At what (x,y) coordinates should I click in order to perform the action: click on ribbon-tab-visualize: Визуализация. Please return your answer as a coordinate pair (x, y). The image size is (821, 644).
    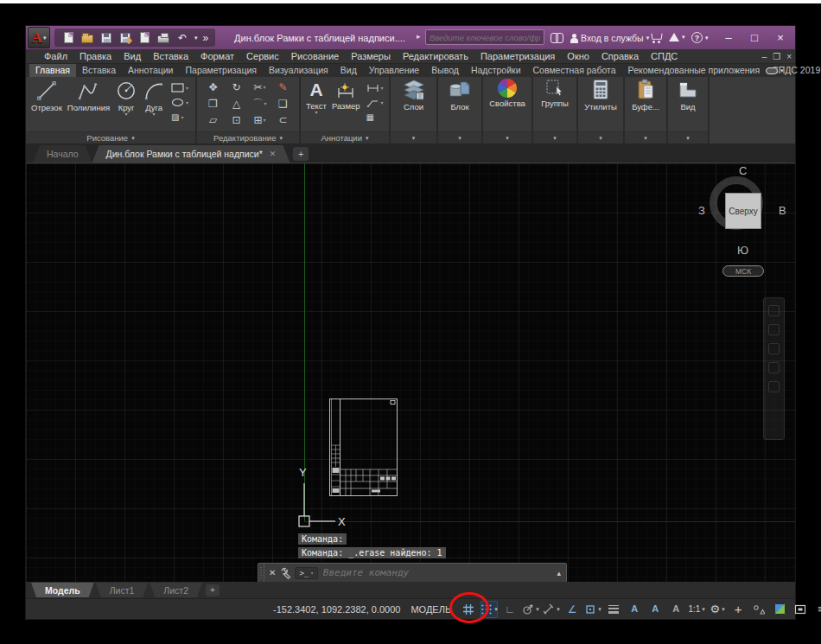
    Looking at the image, I should click on (299, 71).